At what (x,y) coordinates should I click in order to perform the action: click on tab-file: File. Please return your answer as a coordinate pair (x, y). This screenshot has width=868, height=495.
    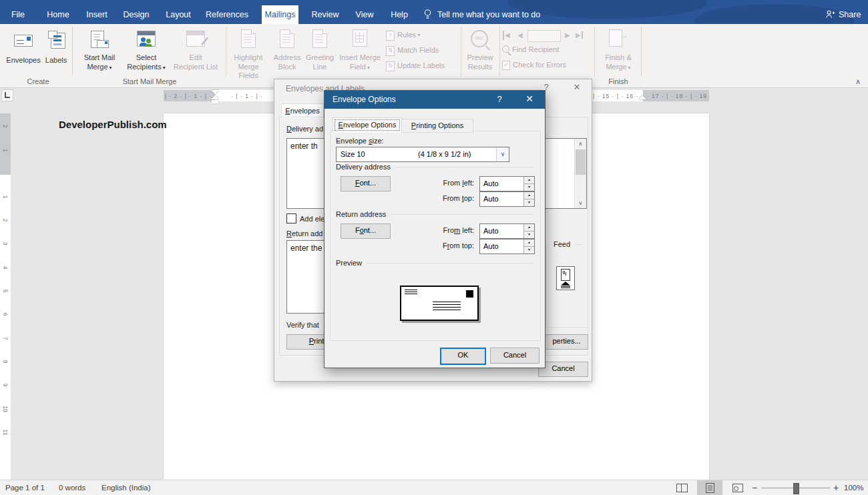
    Looking at the image, I should click on (18, 15).